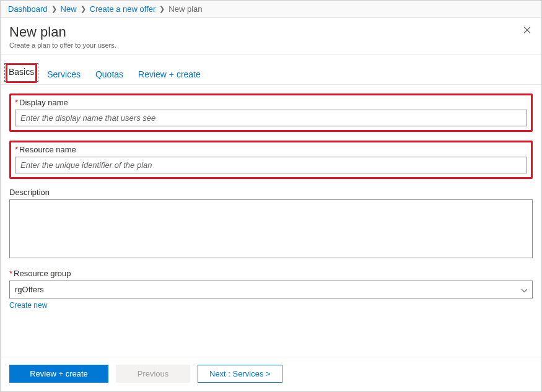 The image size is (542, 392). I want to click on breadcrumb-dashboard: Dashboard, so click(28, 9).